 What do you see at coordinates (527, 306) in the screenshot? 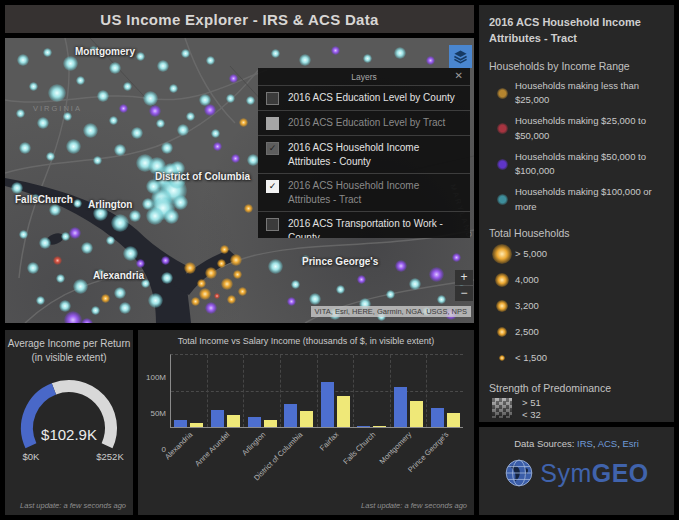
I see `households-size-label: 3,200` at bounding box center [527, 306].